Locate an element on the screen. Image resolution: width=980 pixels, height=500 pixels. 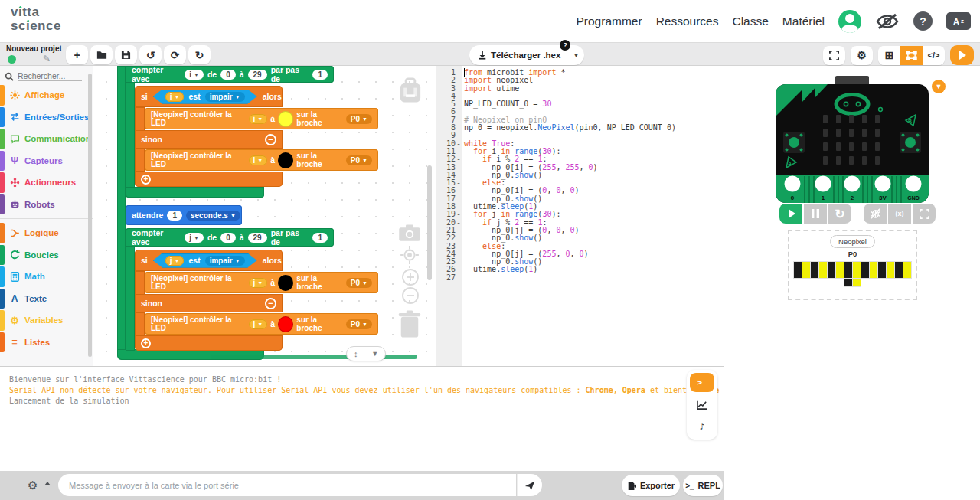
sidebar-scrollbar is located at coordinates (90, 215).